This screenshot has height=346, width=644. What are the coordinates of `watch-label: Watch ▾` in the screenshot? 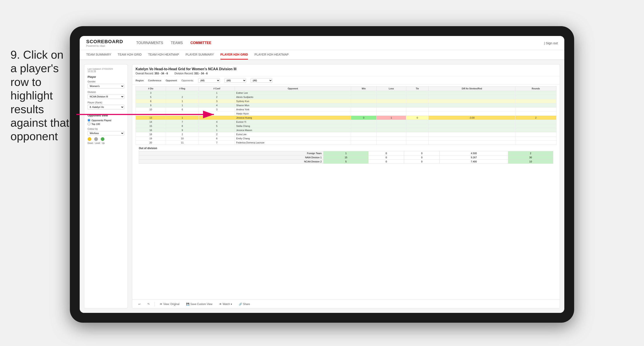 It's located at (228, 304).